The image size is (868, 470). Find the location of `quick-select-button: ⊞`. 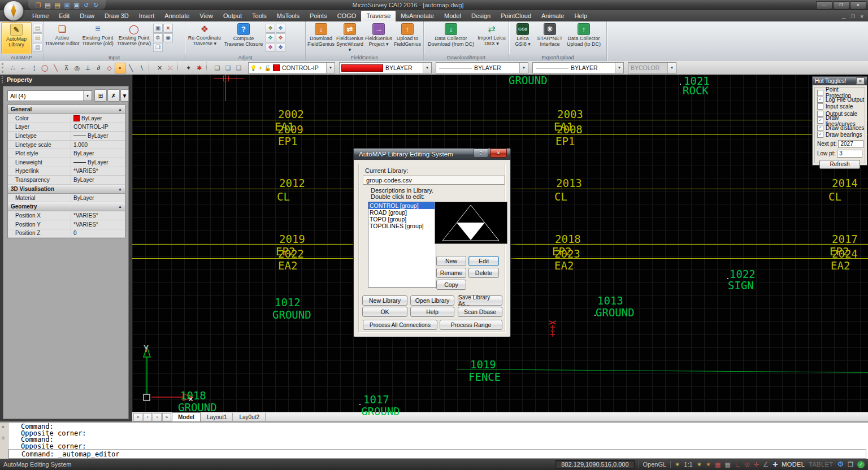

quick-select-button: ⊞ is located at coordinates (101, 95).